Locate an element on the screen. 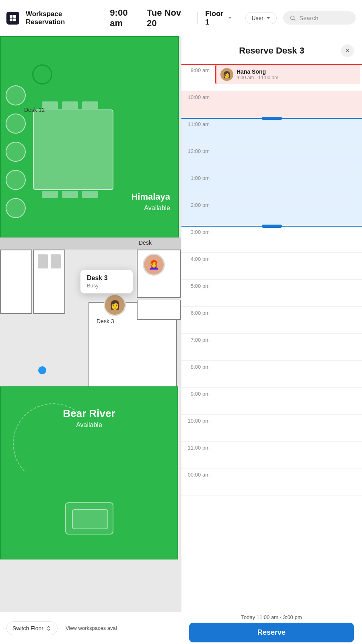 The height and width of the screenshot is (644, 362). map-divider is located at coordinates (90, 244).